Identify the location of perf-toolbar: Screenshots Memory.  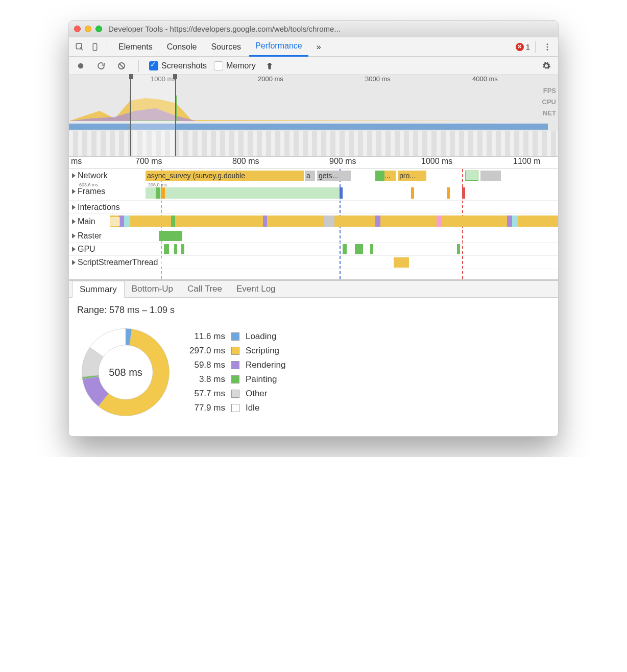
(314, 66).